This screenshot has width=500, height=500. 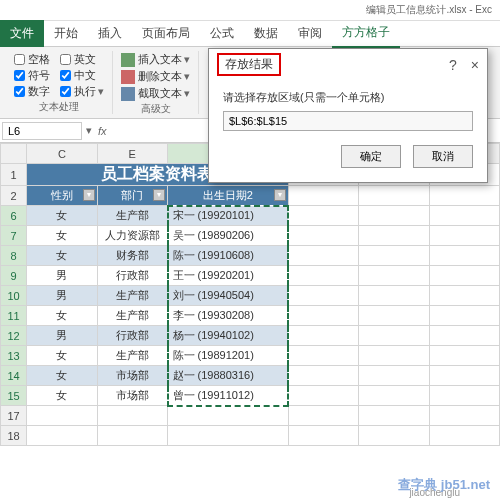 What do you see at coordinates (156, 94) in the screenshot?
I see `extract-text-button: 截取文本▾` at bounding box center [156, 94].